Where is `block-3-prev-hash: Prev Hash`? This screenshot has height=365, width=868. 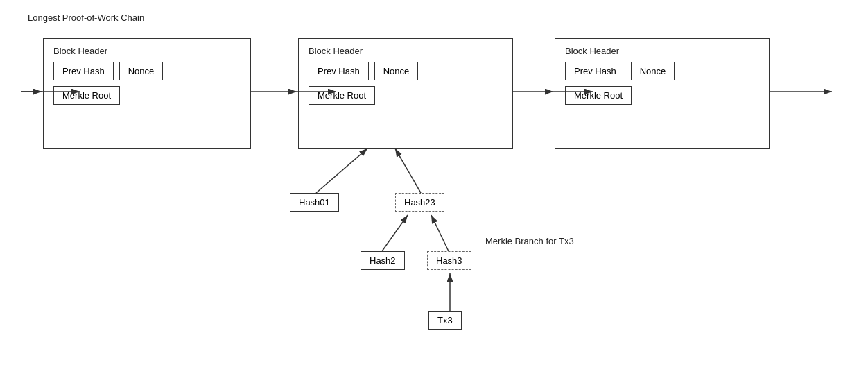 block-3-prev-hash: Prev Hash is located at coordinates (595, 71).